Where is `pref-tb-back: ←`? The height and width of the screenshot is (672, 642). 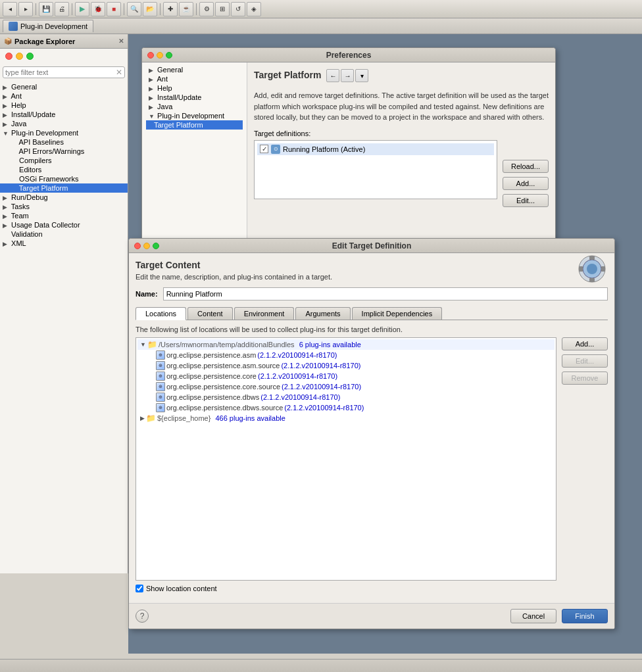
pref-tb-back: ← is located at coordinates (333, 76).